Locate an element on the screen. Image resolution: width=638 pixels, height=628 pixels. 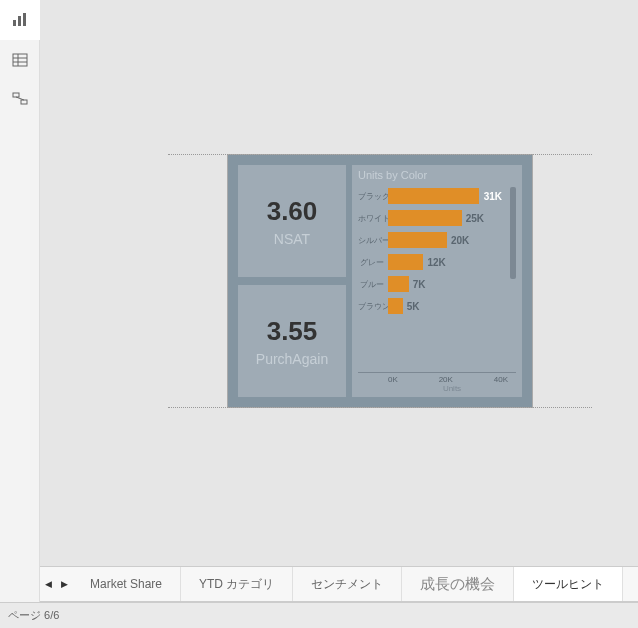
model-view-button is located at coordinates (20, 100).